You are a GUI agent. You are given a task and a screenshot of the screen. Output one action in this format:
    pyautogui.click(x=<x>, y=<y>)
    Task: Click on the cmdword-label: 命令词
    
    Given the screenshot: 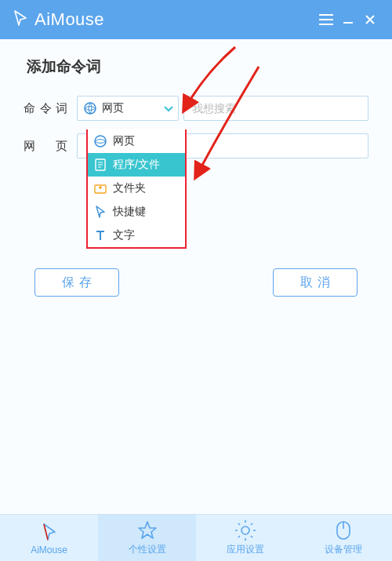 What is the action you would take?
    pyautogui.click(x=50, y=108)
    